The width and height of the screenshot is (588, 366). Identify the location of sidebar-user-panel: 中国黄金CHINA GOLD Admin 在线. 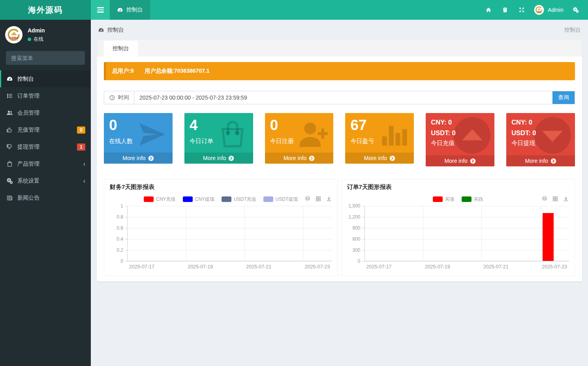
(45, 34).